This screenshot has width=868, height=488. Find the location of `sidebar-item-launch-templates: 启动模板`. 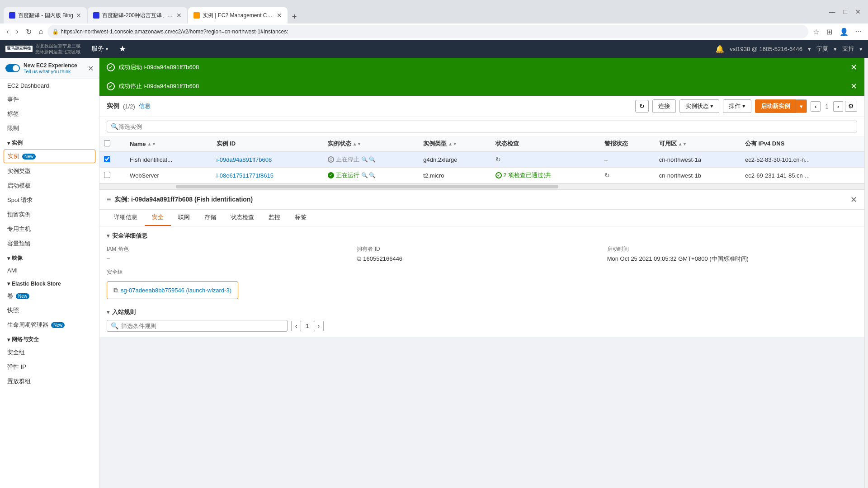

sidebar-item-launch-templates: 启动模板 is located at coordinates (50, 186).